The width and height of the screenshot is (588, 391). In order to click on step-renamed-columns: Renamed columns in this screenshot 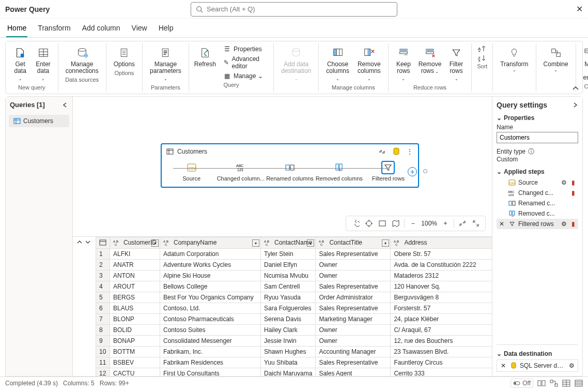, I will do `click(289, 172)`.